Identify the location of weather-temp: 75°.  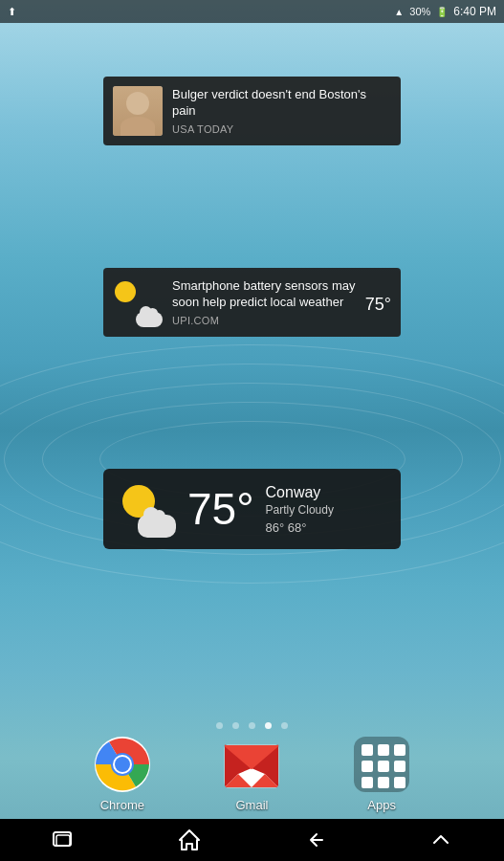
(221, 509).